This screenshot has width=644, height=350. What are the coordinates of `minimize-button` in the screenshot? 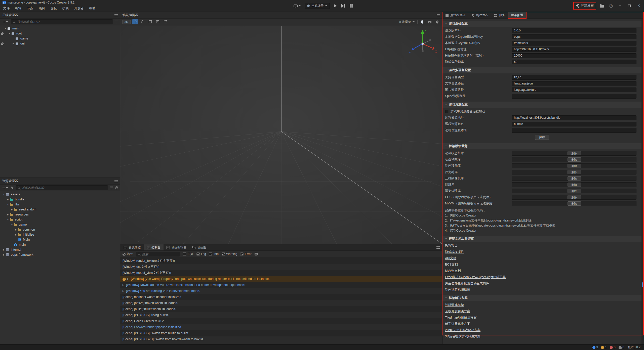 It's located at (620, 6).